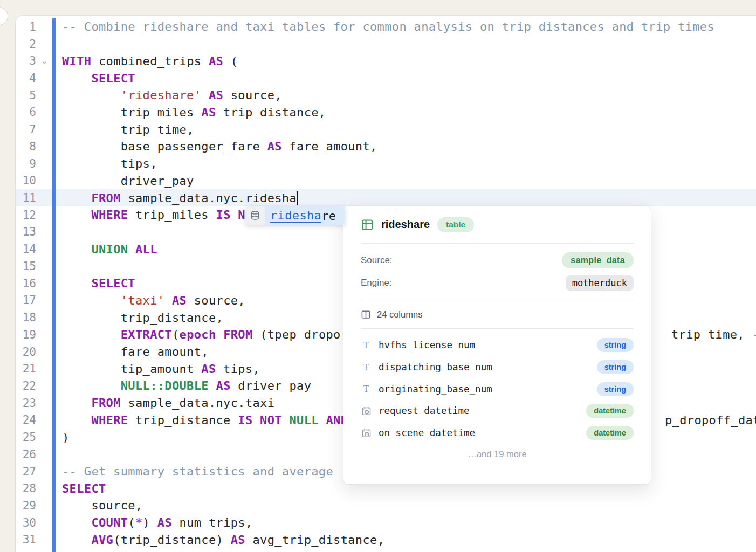 This screenshot has height=552, width=756. Describe the element at coordinates (26, 472) in the screenshot. I see `line-number: 27` at that location.